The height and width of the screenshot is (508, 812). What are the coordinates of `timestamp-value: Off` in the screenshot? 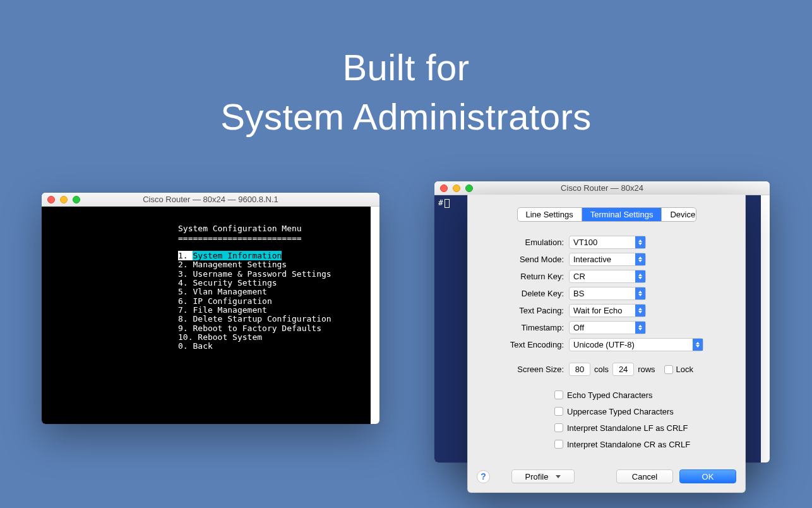 It's located at (578, 327).